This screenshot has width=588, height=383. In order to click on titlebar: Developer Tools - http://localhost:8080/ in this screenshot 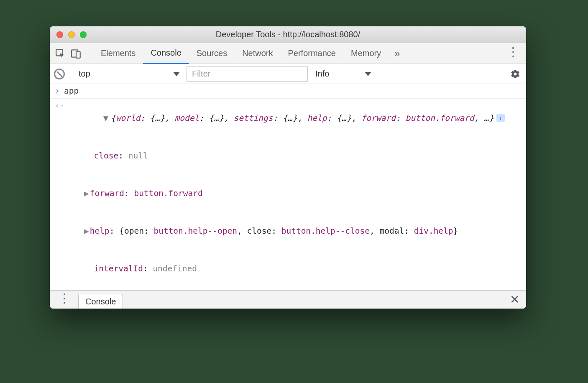, I will do `click(288, 35)`.